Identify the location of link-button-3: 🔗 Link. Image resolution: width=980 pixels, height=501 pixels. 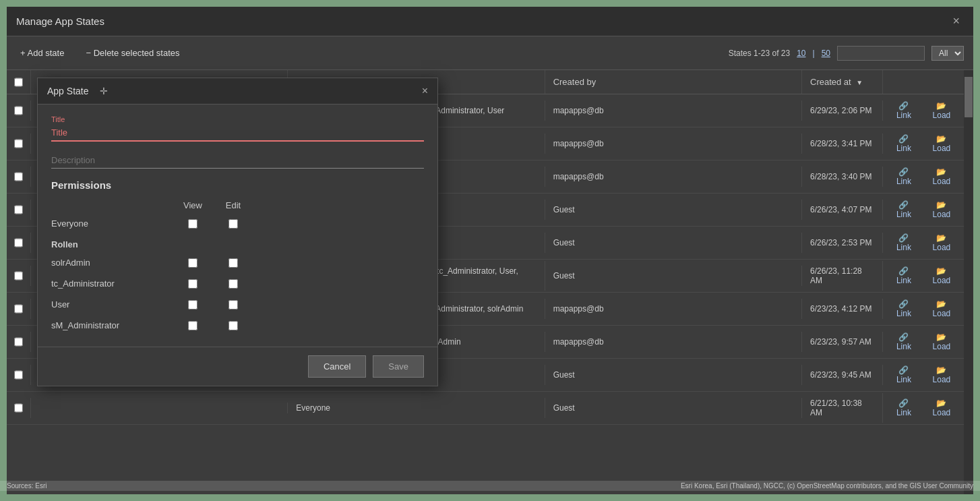
(904, 210).